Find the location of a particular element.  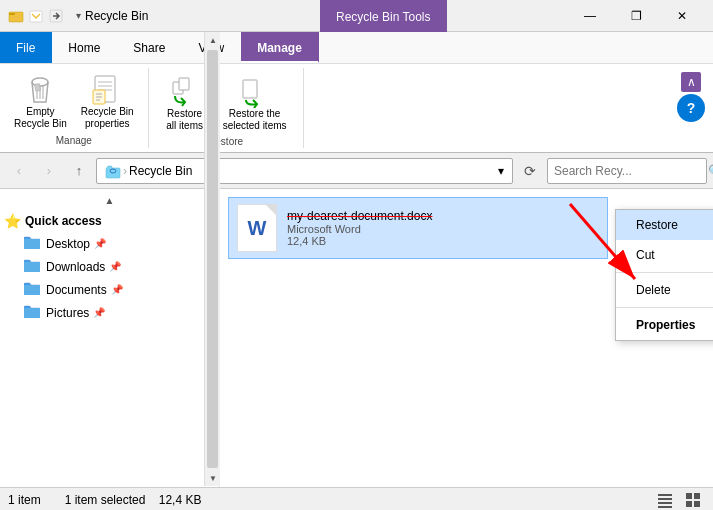

recycle-bin-properties-button: Recycle Bin properties is located at coordinates (108, 102).